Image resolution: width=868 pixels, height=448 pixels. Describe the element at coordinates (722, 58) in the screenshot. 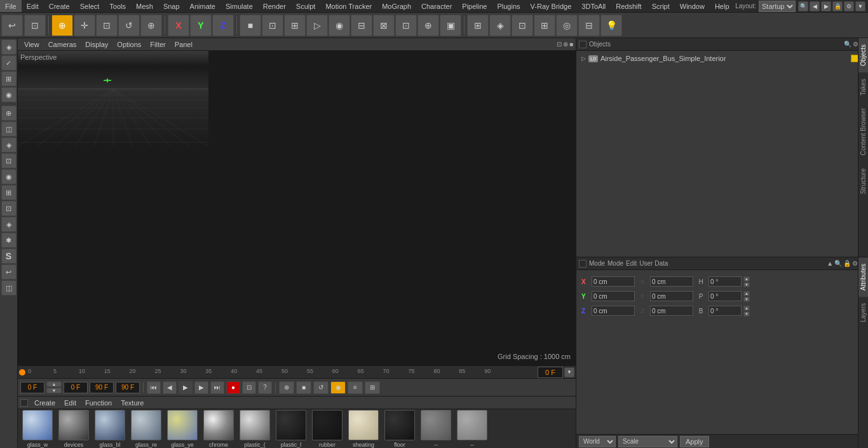

I see `tree-item-bus: ▷ L0 Airside_Passenger_Bus_Simple_Interi…` at that location.